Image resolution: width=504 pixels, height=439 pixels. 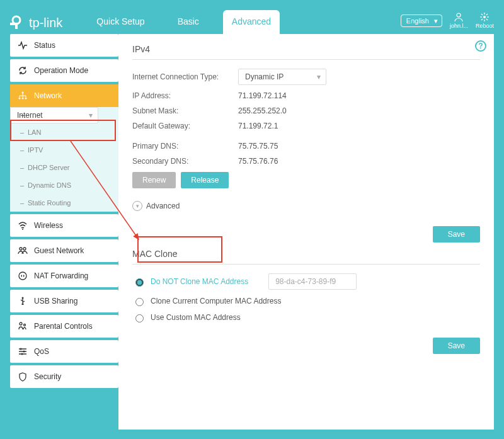 I want to click on conn-type-label: Internet Connection Type:, so click(x=185, y=77).